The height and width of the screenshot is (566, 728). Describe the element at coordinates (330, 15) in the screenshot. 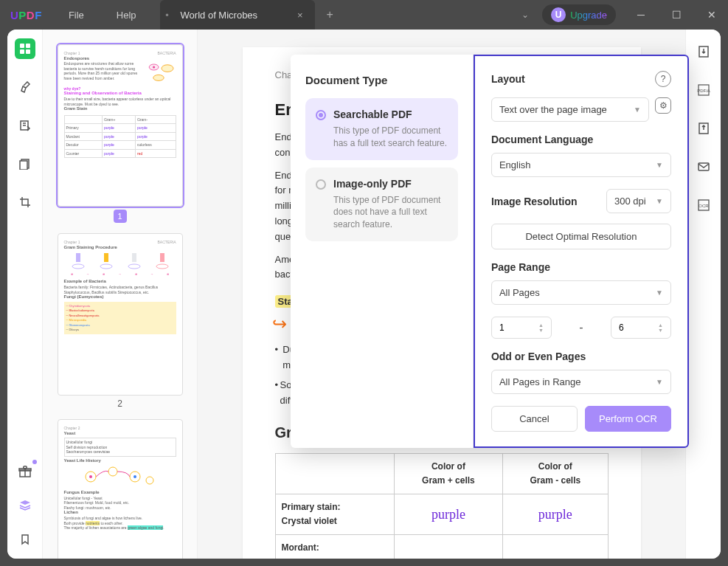

I see `tab-add-icon: +` at that location.